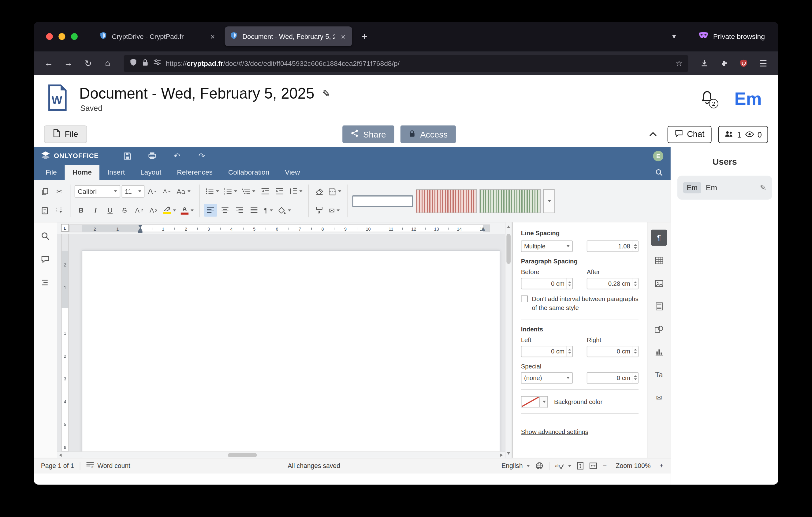  Describe the element at coordinates (210, 211) in the screenshot. I see `align-left-button` at that location.